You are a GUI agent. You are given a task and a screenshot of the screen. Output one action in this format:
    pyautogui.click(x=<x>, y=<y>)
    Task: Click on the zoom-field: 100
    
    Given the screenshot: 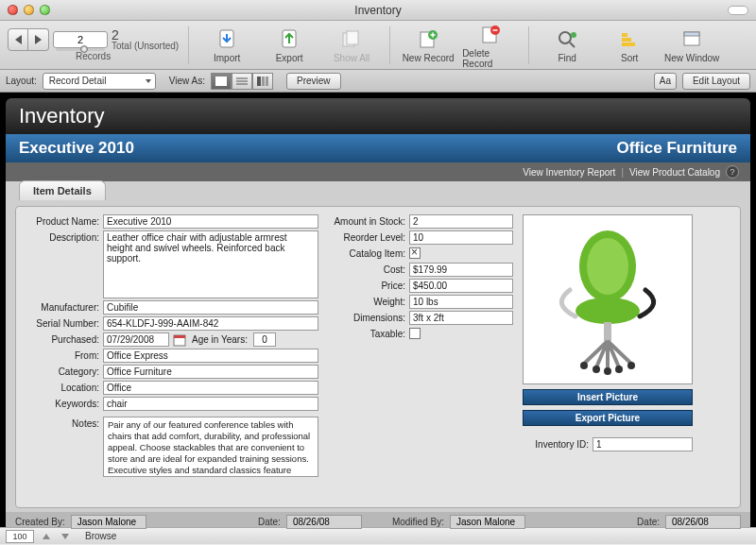 What is the action you would take?
    pyautogui.click(x=20, y=536)
    